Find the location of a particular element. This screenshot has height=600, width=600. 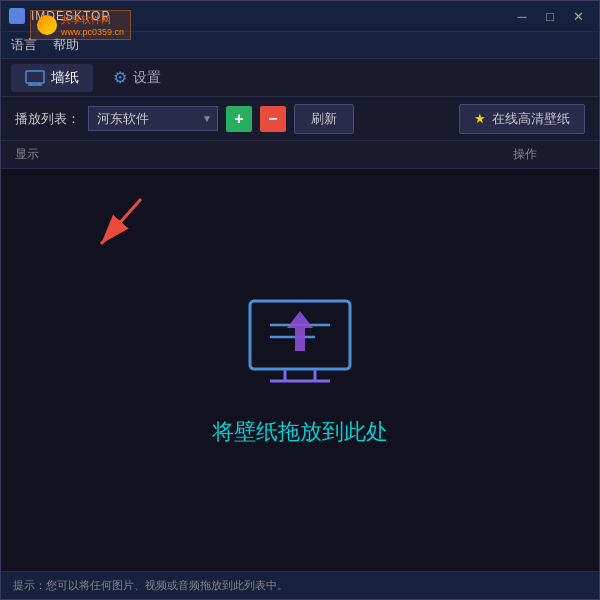

toolbar: 播放列表： 河东软件 ▼ + − 刷新 ★ 在线高清壁纸 is located at coordinates (300, 119).